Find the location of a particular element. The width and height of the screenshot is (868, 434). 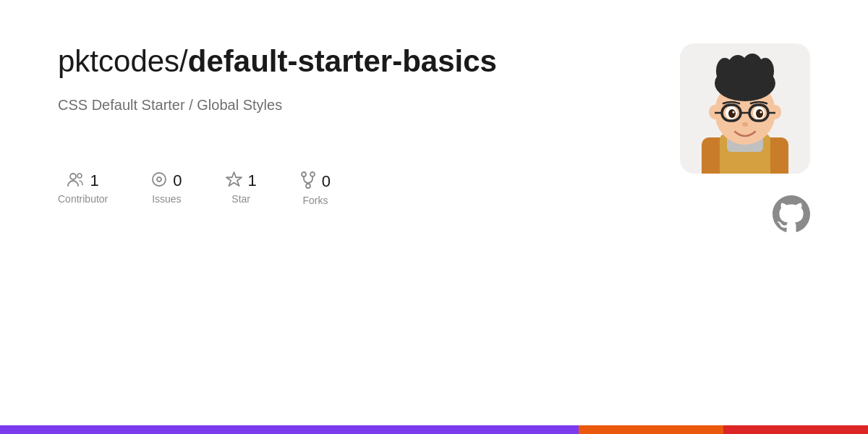

footer-bar-orange is located at coordinates (651, 430).